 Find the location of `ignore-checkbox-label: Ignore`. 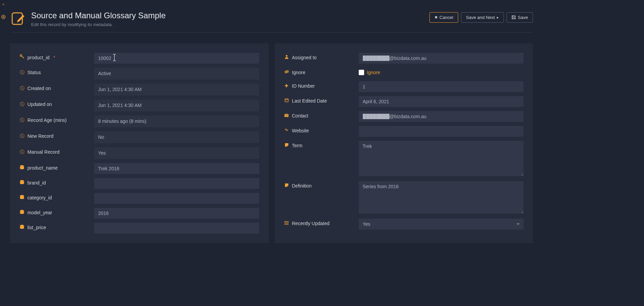

ignore-checkbox-label: Ignore is located at coordinates (374, 72).